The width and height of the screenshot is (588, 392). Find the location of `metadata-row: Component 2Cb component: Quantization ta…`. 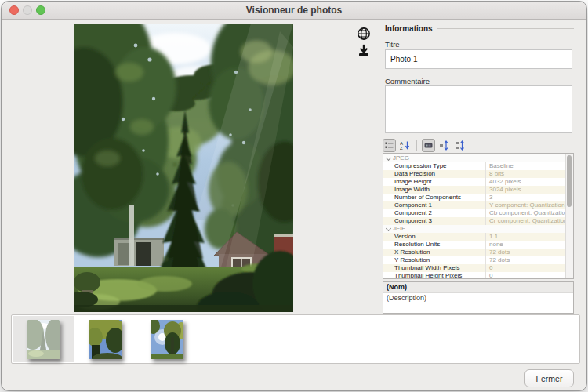

metadata-row: Component 2Cb component: Quantization ta… is located at coordinates (475, 213).